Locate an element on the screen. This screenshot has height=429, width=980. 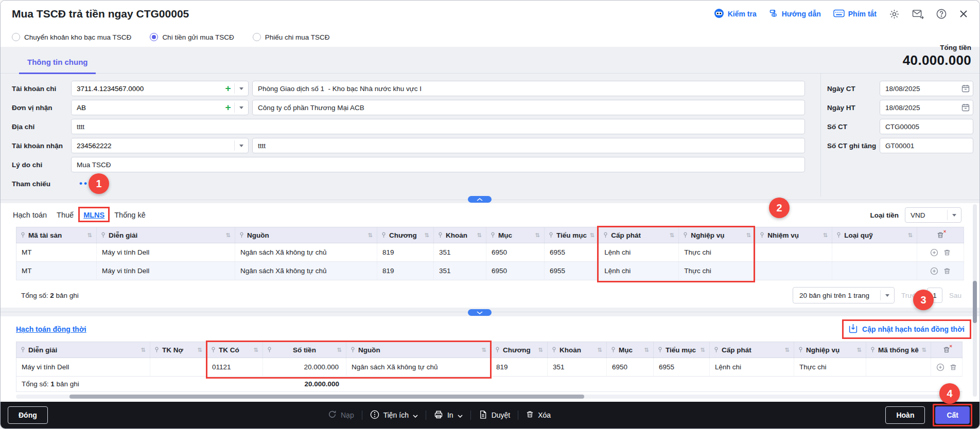
radio-chi-tien-gui: Chi tiền gửi mua TSCĐ is located at coordinates (191, 37).